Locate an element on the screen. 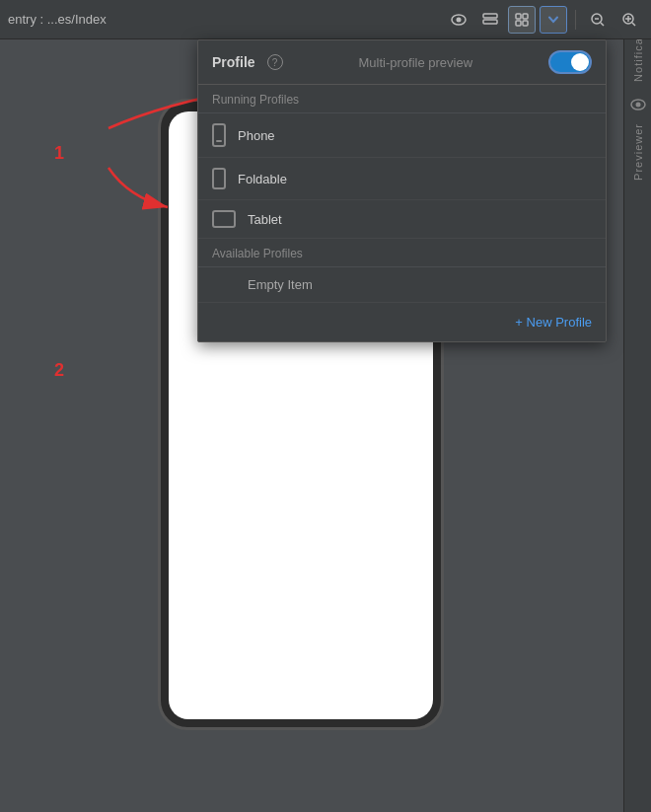 Image resolution: width=651 pixels, height=812 pixels. phone-label: Phone is located at coordinates (256, 136).